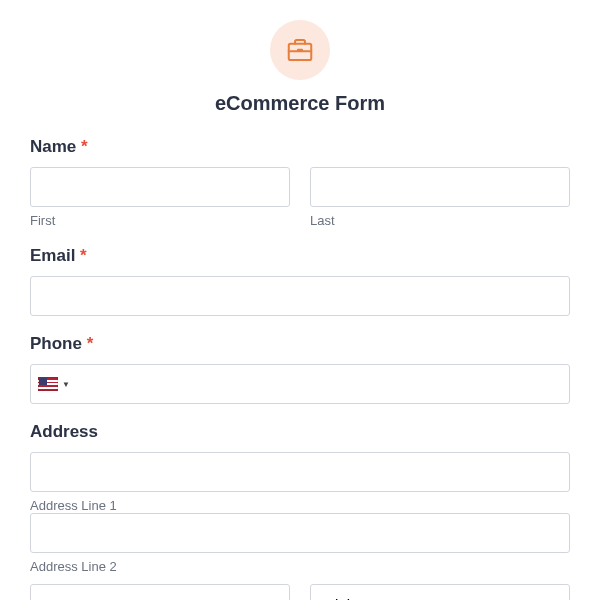 The height and width of the screenshot is (600, 600). Describe the element at coordinates (64, 432) in the screenshot. I see `address-label-text: Address` at that location.